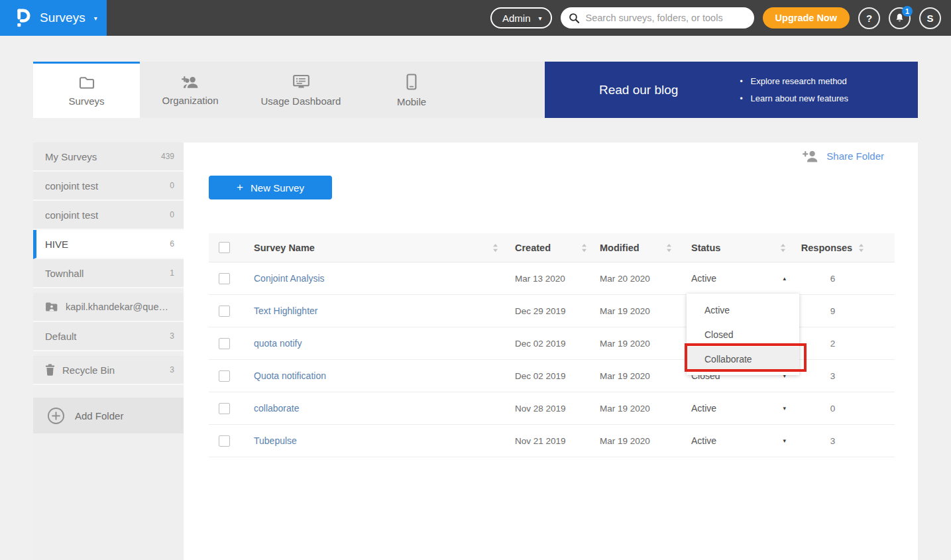 The height and width of the screenshot is (560, 951). What do you see at coordinates (290, 376) in the screenshot?
I see `survey-name-link: Quota notification` at bounding box center [290, 376].